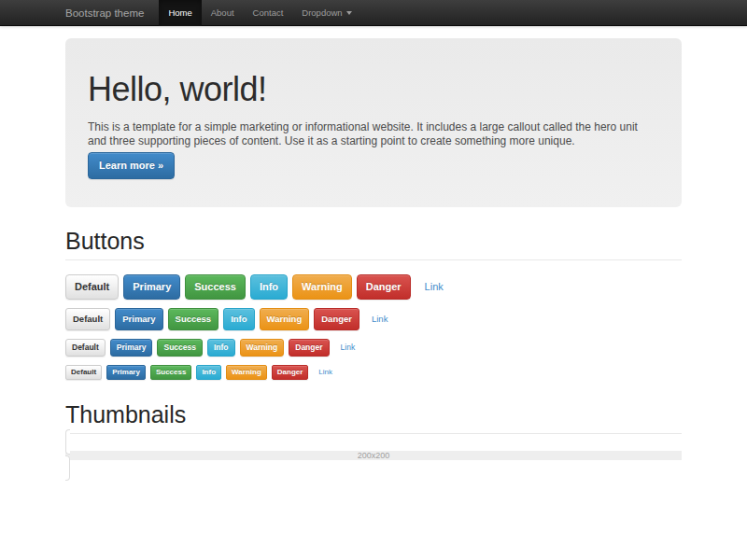 The width and height of the screenshot is (747, 560). I want to click on hero-description: This is a template for a simple marketin…, so click(372, 134).